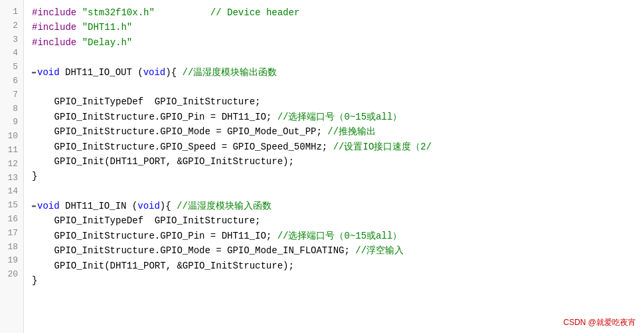 The width and height of the screenshot is (644, 333). Describe the element at coordinates (12, 109) in the screenshot. I see `line-number: 8` at that location.